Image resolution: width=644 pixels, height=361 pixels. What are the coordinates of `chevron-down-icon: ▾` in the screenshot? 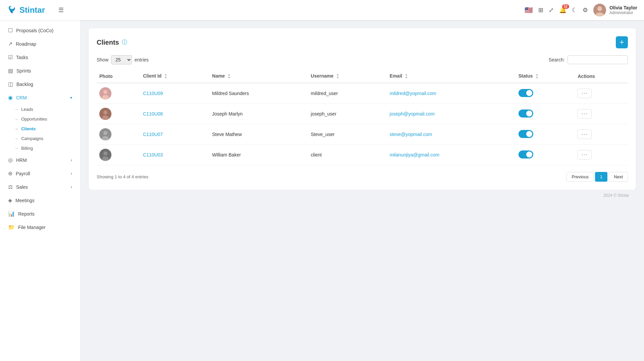 It's located at (71, 98).